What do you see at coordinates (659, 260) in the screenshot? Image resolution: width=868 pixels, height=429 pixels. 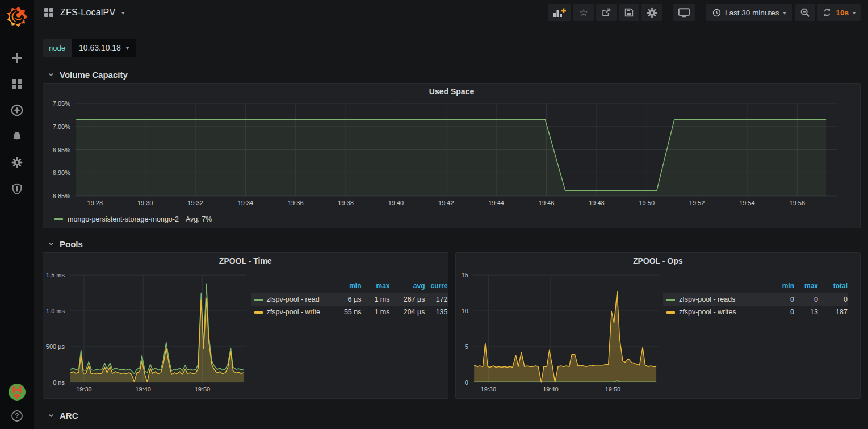 I see `panel-title: ZPOOL - Ops` at bounding box center [659, 260].